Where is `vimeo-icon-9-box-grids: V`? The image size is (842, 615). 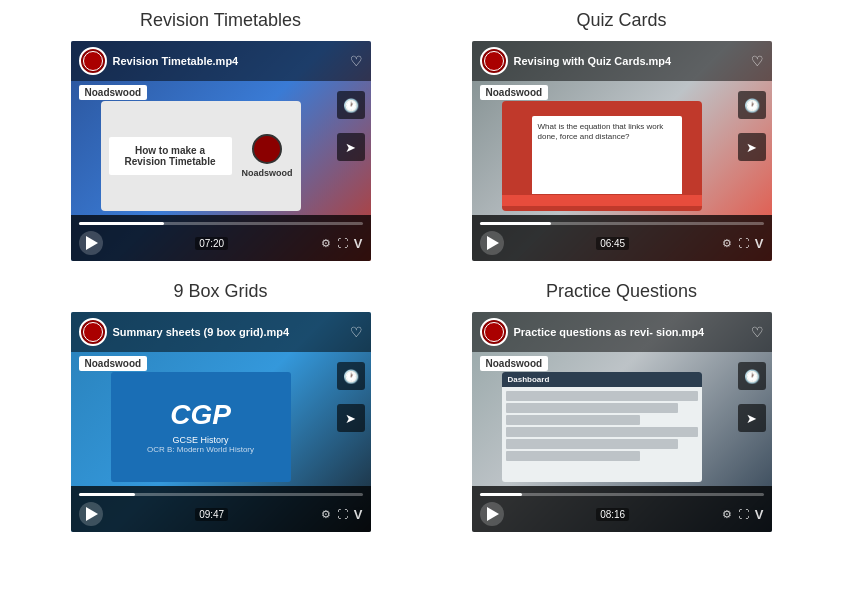 vimeo-icon-9-box-grids: V is located at coordinates (358, 514).